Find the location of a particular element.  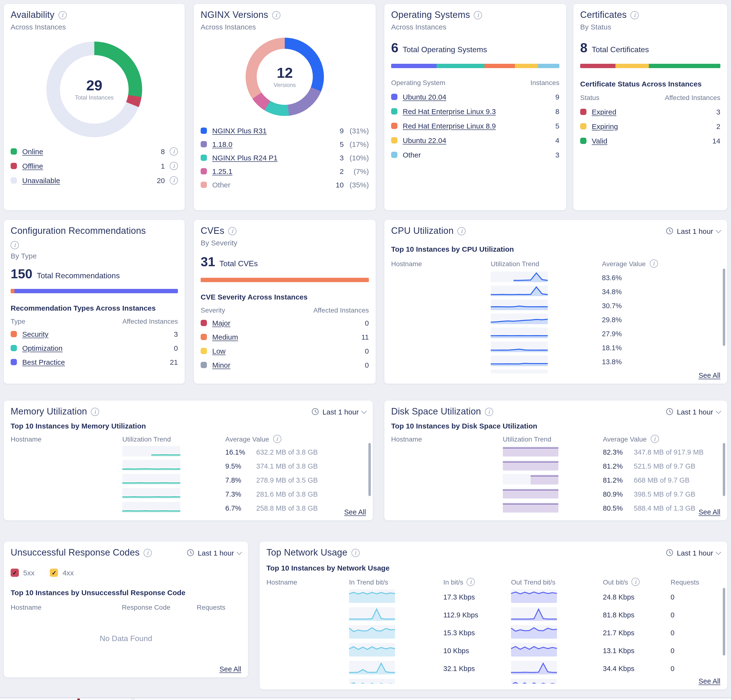

card-title: Availability is located at coordinates (33, 15).